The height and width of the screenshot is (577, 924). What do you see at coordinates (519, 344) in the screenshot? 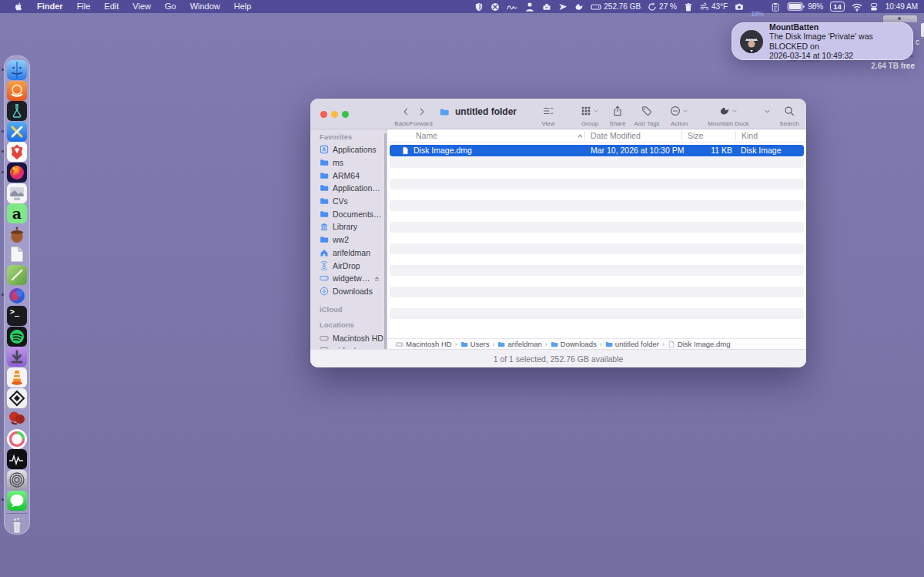
I see `path-item-arifeldman: arifeldman` at bounding box center [519, 344].